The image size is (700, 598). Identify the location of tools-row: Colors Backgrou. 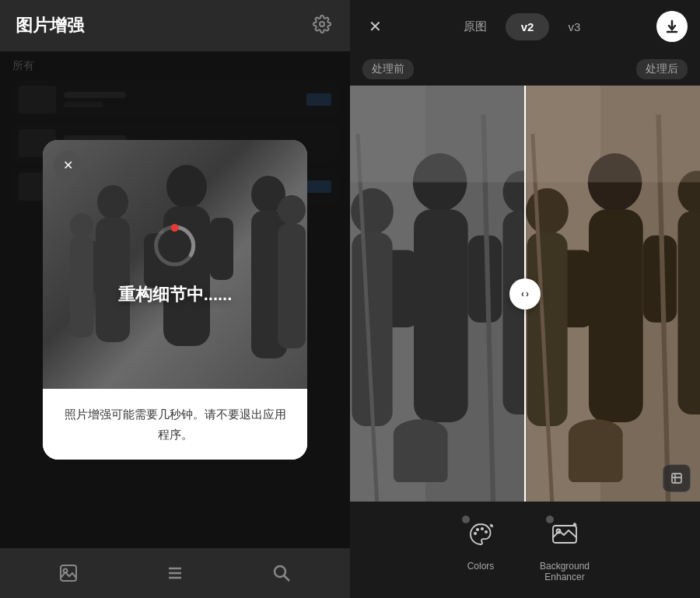
(525, 548).